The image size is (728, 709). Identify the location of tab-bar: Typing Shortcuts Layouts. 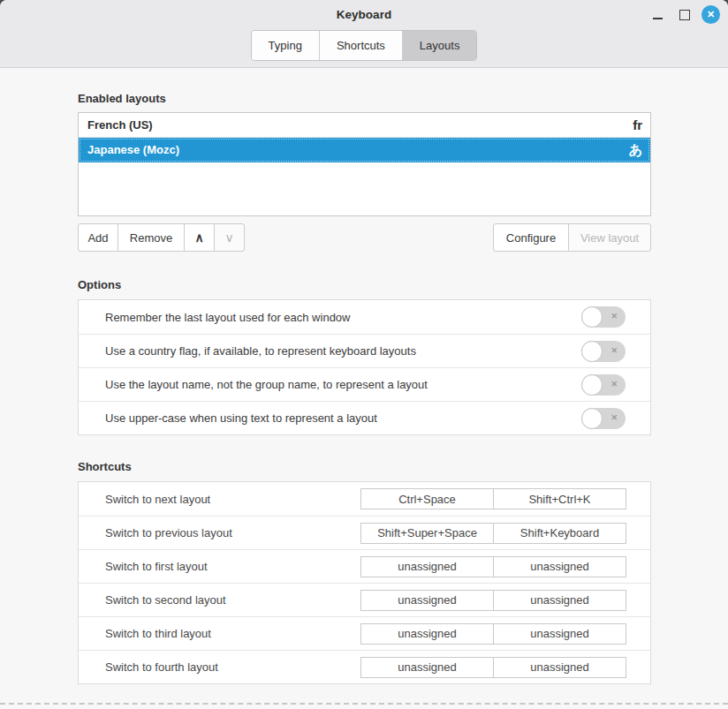
(364, 46).